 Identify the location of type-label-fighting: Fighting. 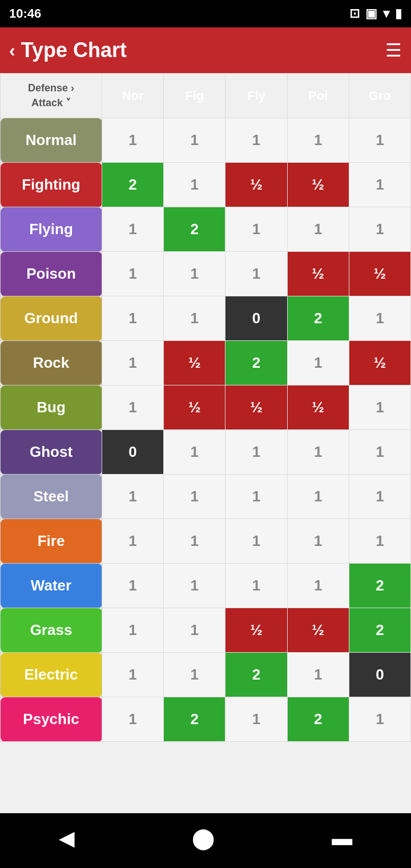
(51, 185).